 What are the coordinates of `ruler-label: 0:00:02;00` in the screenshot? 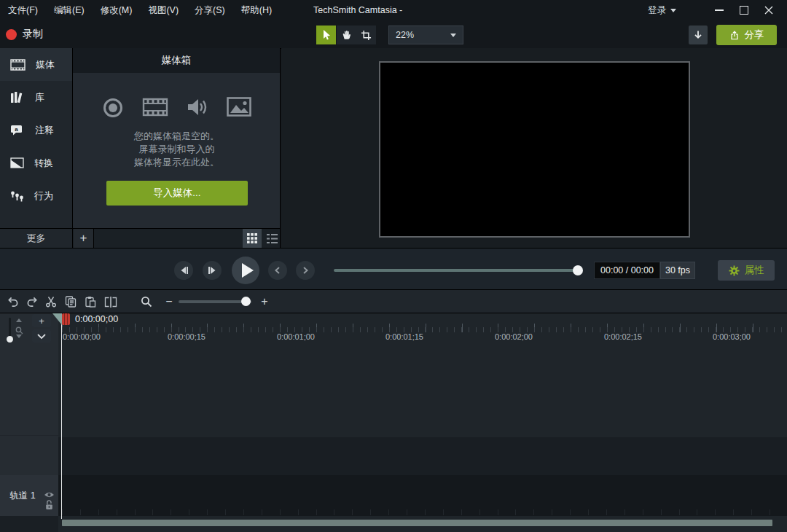 It's located at (514, 337).